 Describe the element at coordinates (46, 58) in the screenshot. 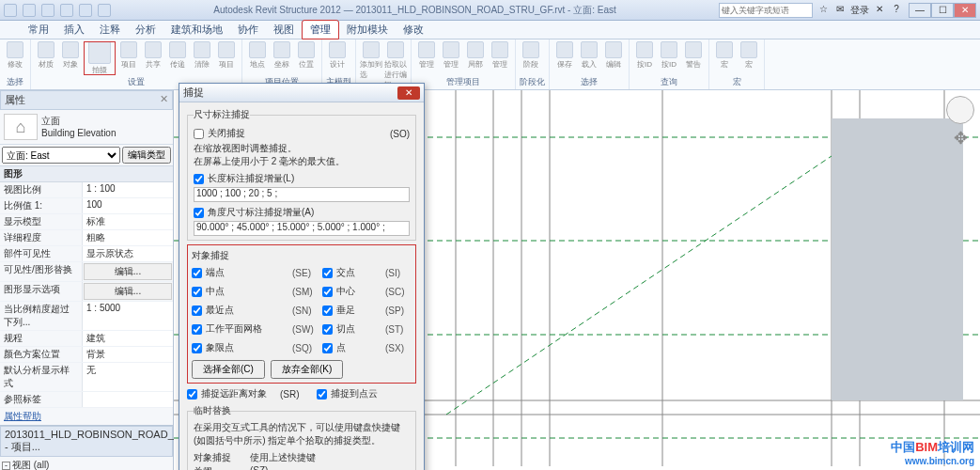

I see `ribbon-item: 材质` at that location.